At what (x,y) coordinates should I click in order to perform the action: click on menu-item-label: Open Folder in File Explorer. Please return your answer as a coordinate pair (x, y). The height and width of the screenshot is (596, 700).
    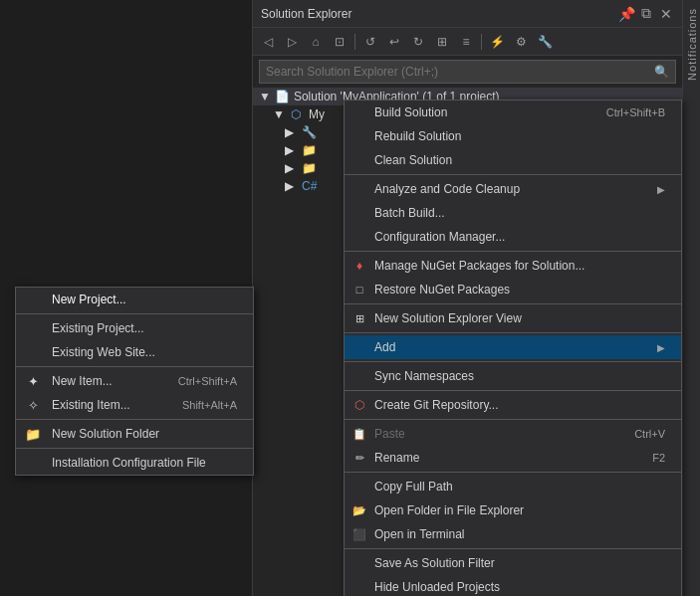
    Looking at the image, I should click on (449, 510).